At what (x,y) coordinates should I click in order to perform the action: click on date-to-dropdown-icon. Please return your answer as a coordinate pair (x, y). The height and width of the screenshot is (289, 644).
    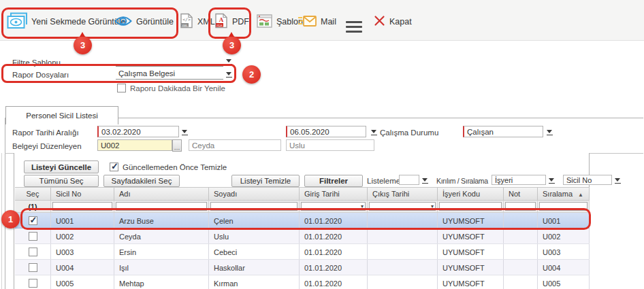
    Looking at the image, I should click on (374, 132).